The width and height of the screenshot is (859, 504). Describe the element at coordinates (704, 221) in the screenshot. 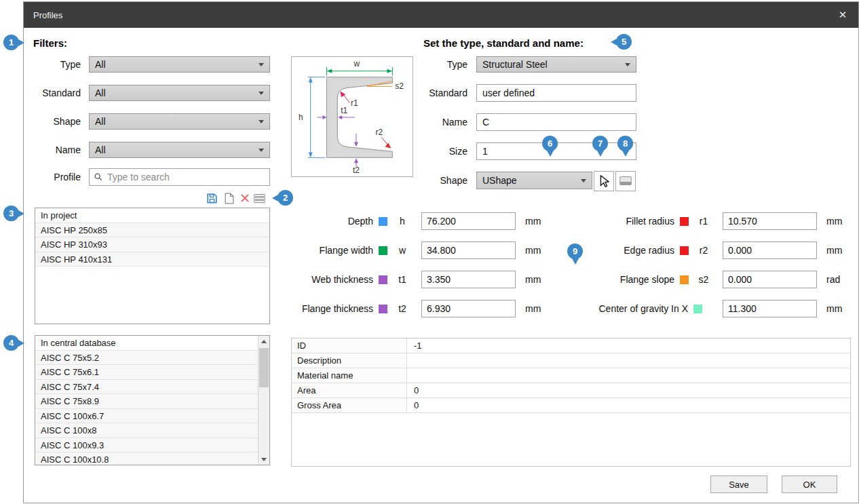

I see `fillet-radius-row: Fillet radius r1 mm` at that location.